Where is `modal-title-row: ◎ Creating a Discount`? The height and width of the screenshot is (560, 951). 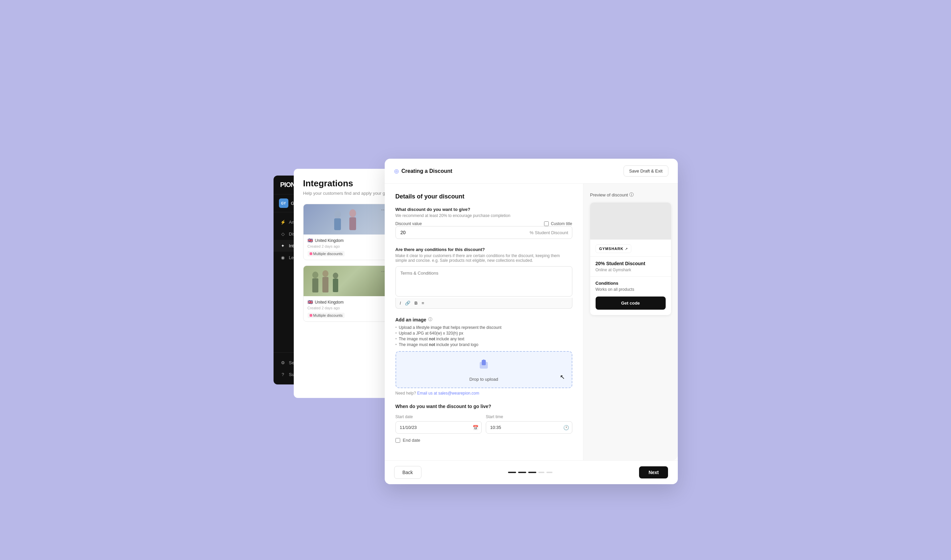 modal-title-row: ◎ Creating a Discount is located at coordinates (423, 171).